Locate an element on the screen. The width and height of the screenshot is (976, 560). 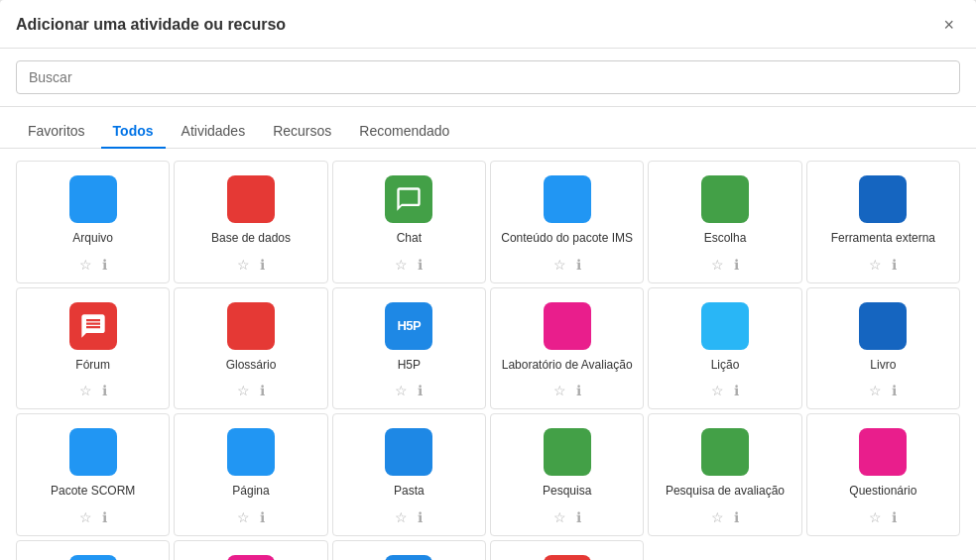
item-label-questionario: Questionário is located at coordinates (883, 492).